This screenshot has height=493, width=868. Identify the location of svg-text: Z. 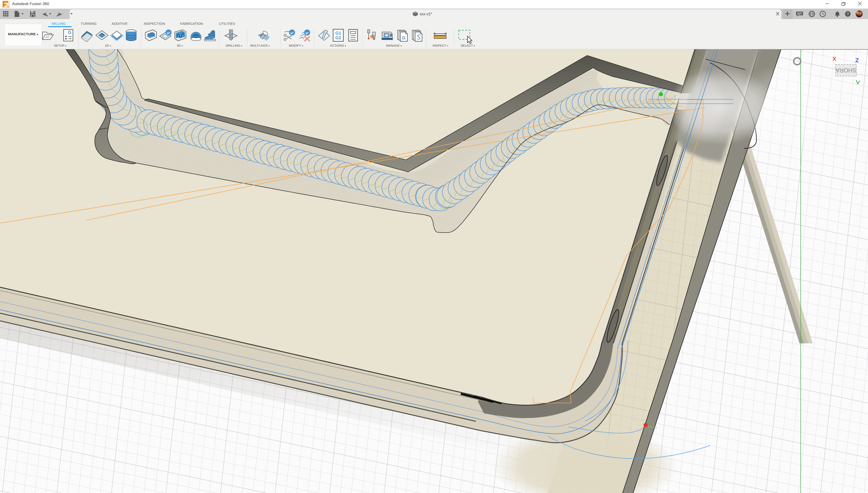
(857, 60).